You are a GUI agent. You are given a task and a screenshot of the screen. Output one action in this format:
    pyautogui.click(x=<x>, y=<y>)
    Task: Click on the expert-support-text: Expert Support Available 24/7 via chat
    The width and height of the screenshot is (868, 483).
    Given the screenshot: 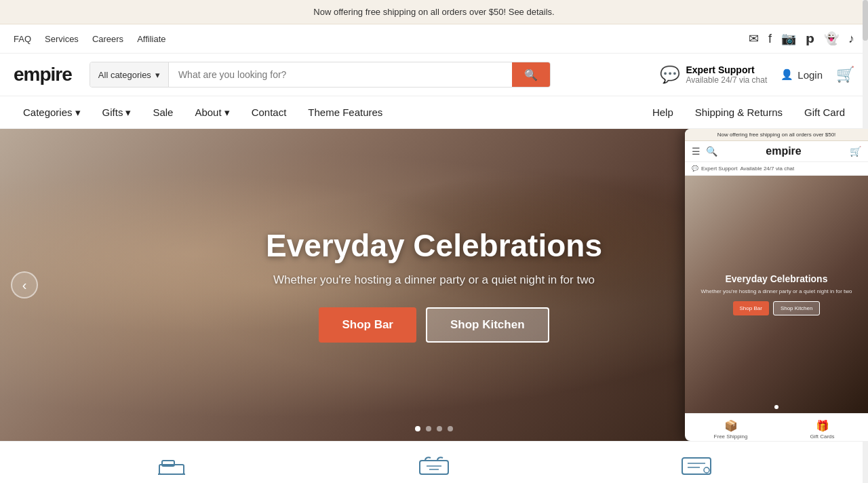 What is the action you would take?
    pyautogui.click(x=726, y=75)
    